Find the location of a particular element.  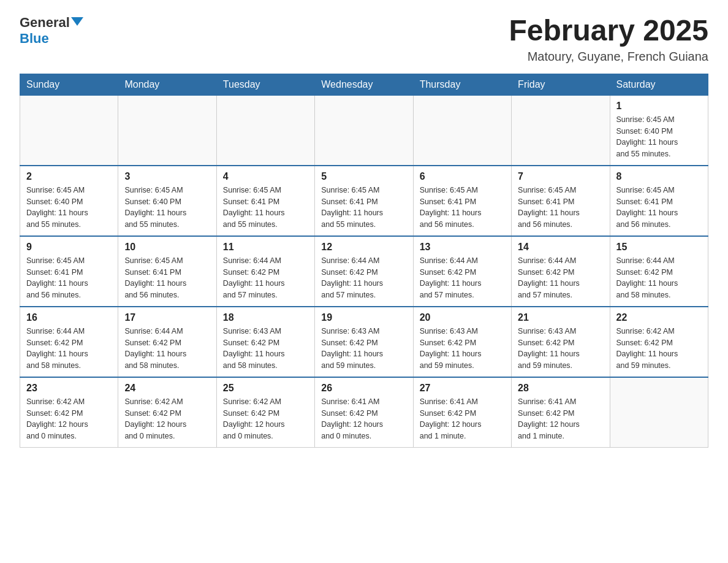

calendar-cell: 17Sunrise: 6:44 AMSunset: 6:42 PMDayligh… is located at coordinates (167, 342).